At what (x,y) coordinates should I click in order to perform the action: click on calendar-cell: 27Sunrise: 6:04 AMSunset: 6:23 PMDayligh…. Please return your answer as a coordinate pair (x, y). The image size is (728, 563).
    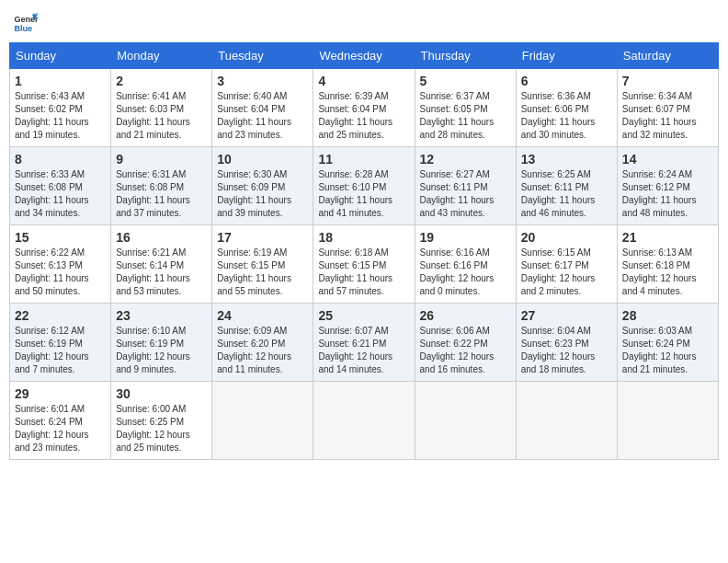
    Looking at the image, I should click on (566, 342).